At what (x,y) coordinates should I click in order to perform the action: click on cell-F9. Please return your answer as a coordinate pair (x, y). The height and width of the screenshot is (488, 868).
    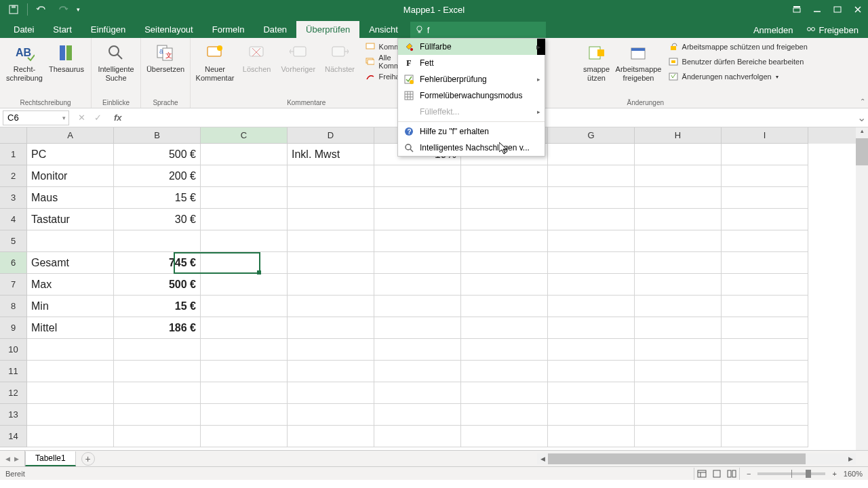
    Looking at the image, I should click on (505, 328).